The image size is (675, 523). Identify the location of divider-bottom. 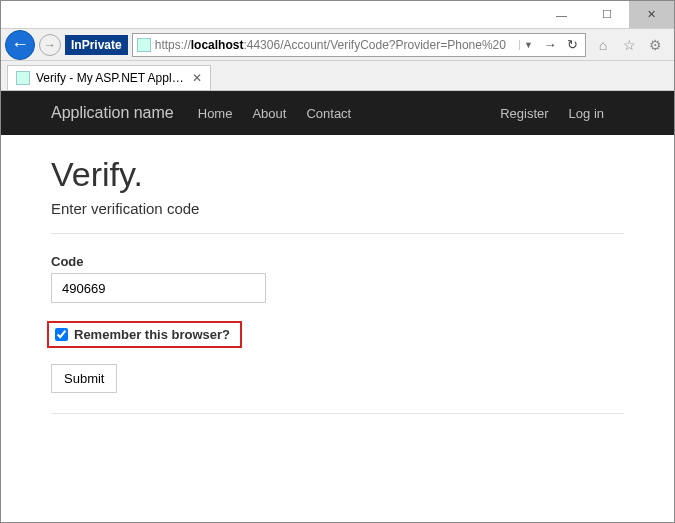
(338, 414).